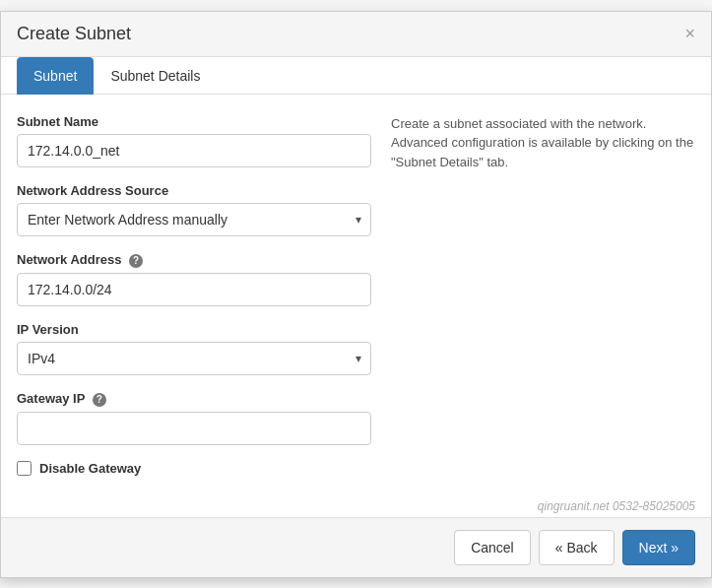  Describe the element at coordinates (194, 469) in the screenshot. I see `disable-gateway-row: Disable Gateway` at that location.